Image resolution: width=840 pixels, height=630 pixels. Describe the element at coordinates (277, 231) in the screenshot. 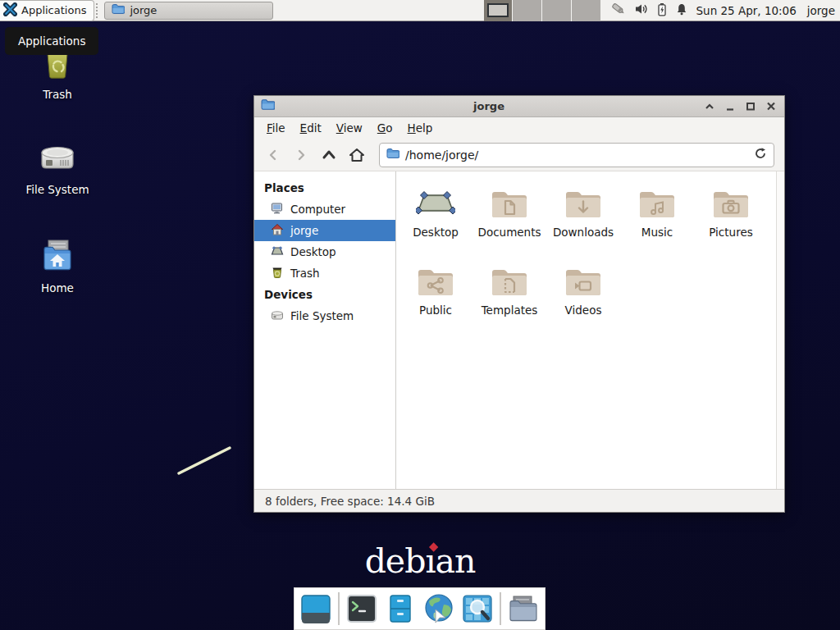

I see `home-icon` at that location.